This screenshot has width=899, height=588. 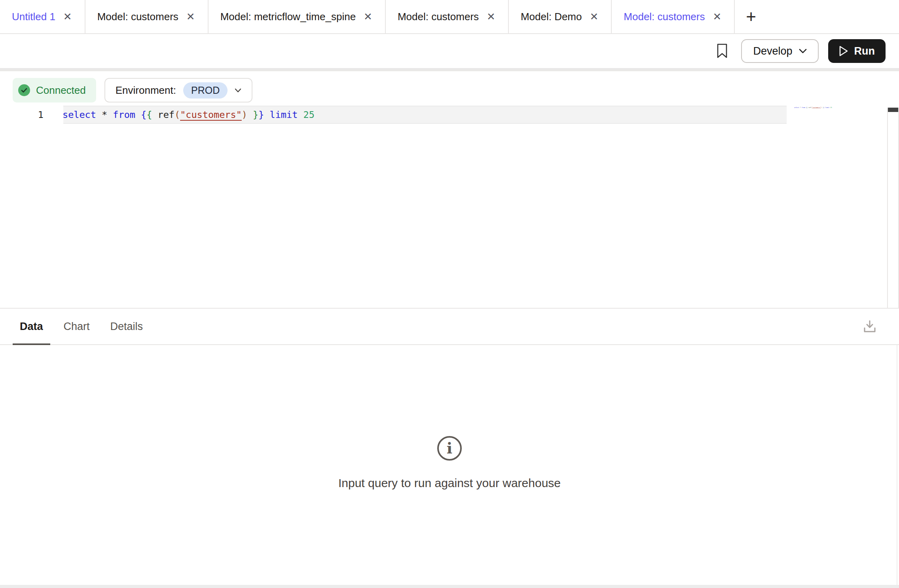 What do you see at coordinates (34, 17) in the screenshot?
I see `tab-label: Untitled 1` at bounding box center [34, 17].